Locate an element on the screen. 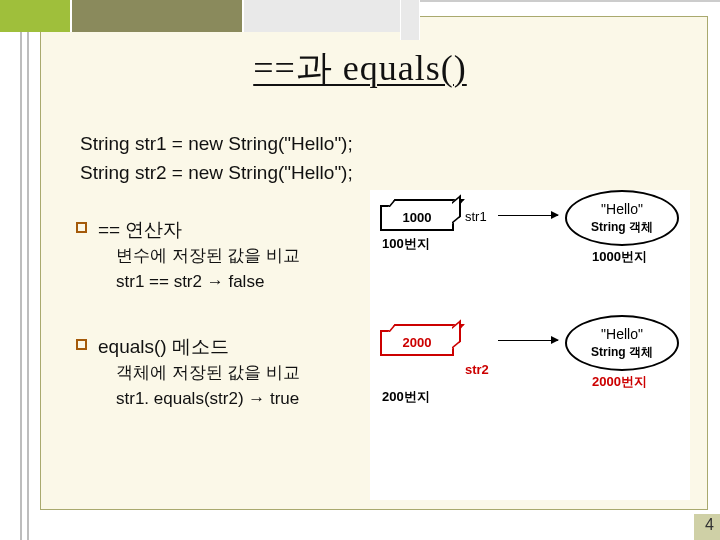 The image size is (720, 540). label-str2: str2 is located at coordinates (477, 370).